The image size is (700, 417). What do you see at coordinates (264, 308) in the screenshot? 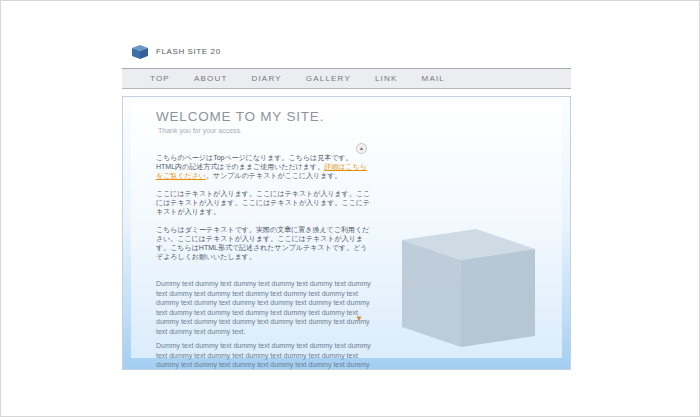
I see `dummy-paragraph-1: Dummy text dummy text dummy text dummy t…` at bounding box center [264, 308].